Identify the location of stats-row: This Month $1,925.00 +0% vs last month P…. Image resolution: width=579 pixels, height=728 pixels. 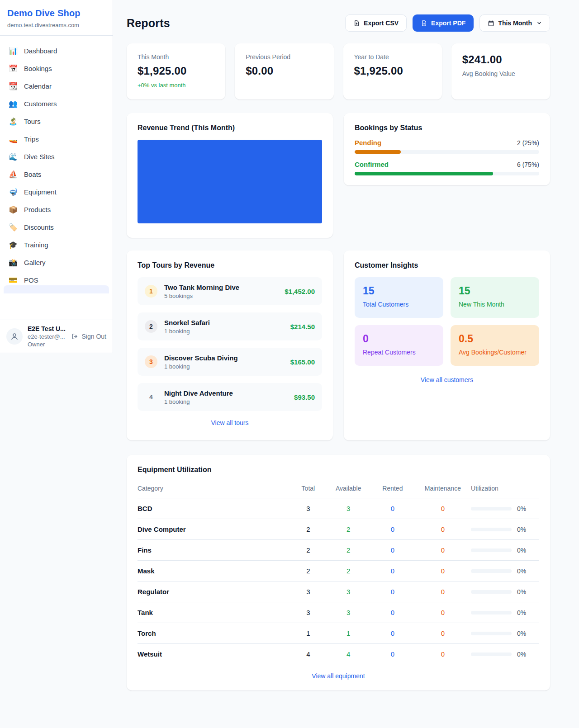
(338, 71).